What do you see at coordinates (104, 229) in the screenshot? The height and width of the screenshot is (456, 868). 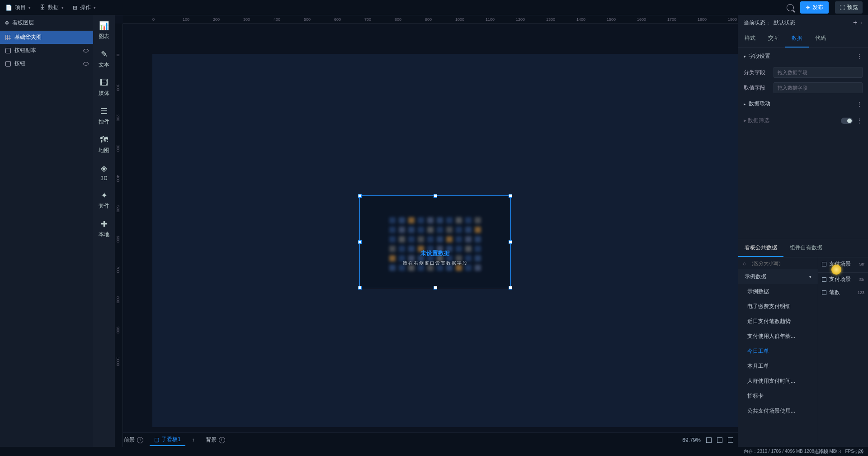 I see `component-category: ✚本地` at bounding box center [104, 229].